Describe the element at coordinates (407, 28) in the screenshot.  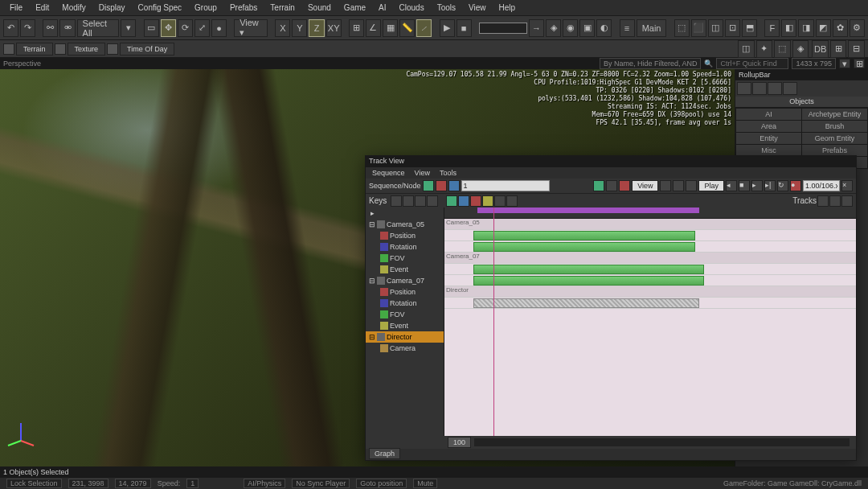
I see `ruler-button: 📏` at that location.